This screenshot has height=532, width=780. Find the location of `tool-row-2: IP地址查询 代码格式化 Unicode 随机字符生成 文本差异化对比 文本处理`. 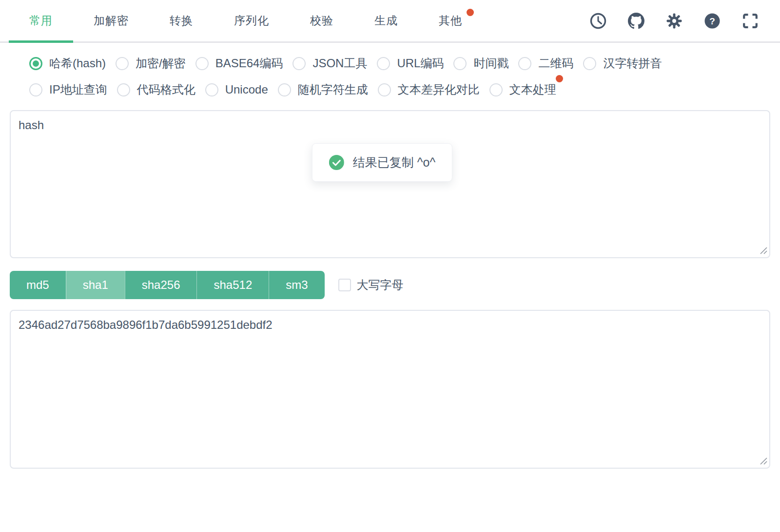

tool-row-2: IP地址查询 代码格式化 Unicode 随机字符生成 文本差异化对比 文本处理 is located at coordinates (390, 90).